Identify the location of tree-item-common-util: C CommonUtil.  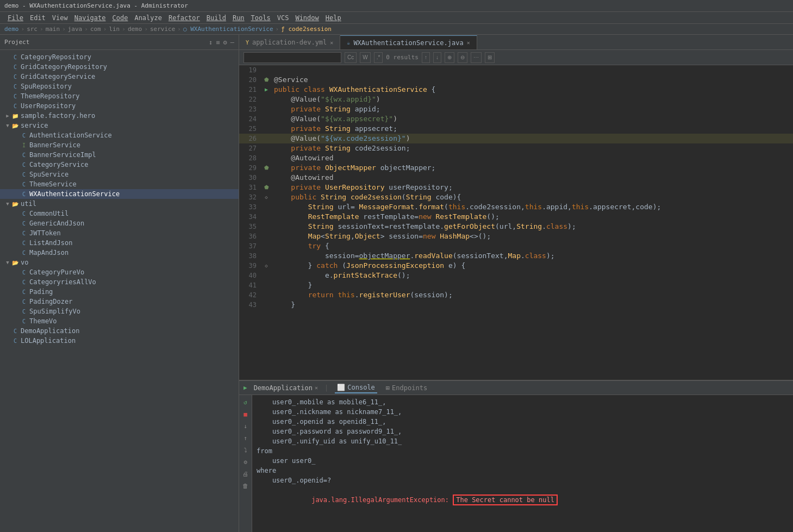
(120, 214).